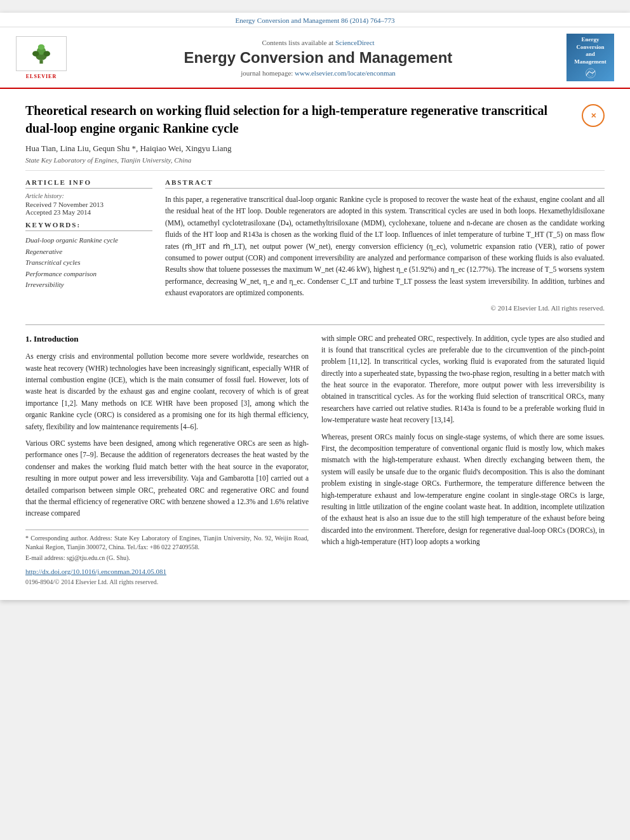  What do you see at coordinates (89, 241) in the screenshot?
I see `keyword-1: Dual-loop organic Rankine cycle` at bounding box center [89, 241].